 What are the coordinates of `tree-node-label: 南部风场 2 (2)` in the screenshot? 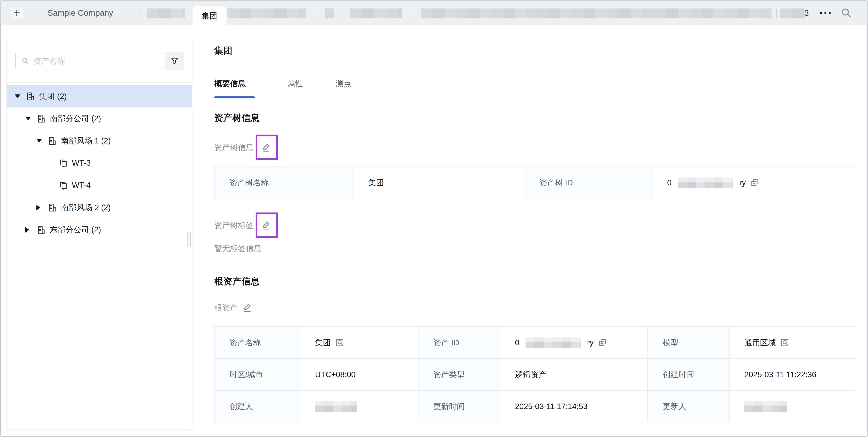 It's located at (86, 207).